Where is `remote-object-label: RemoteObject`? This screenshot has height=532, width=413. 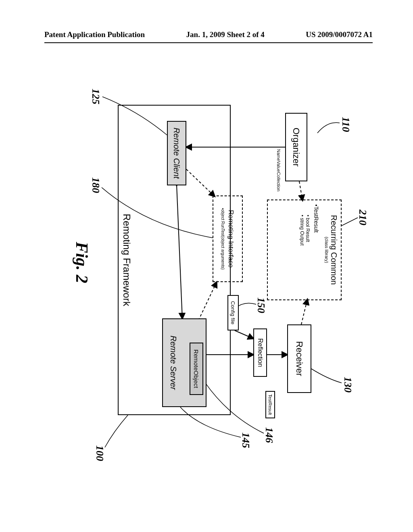 remote-object-label: RemoteObject is located at coordinates (197, 369).